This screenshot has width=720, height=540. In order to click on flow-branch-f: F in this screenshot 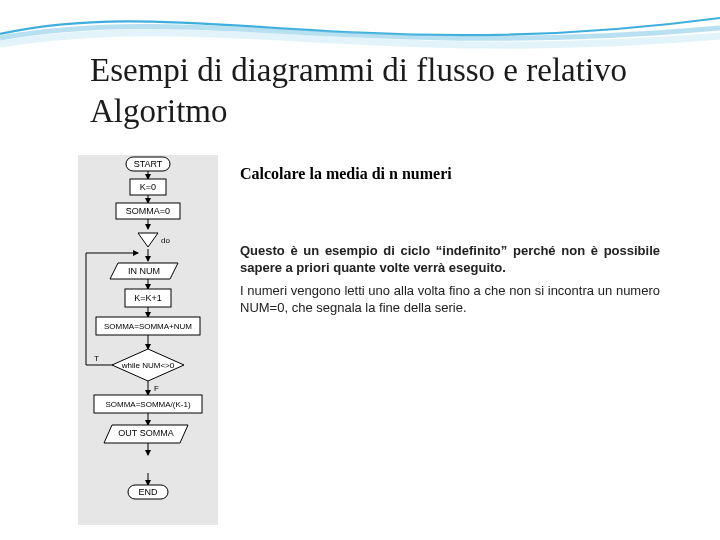, I will do `click(156, 388)`.